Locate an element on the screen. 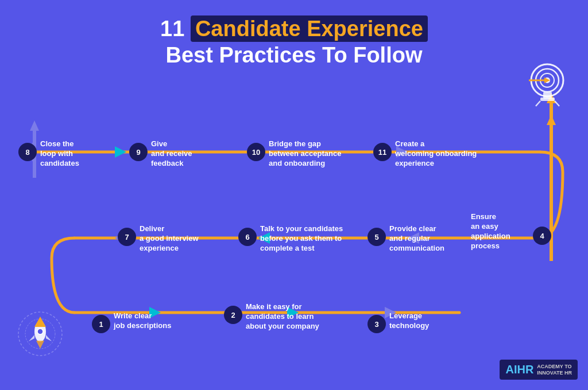 The width and height of the screenshot is (588, 390). title-number: 11 is located at coordinates (176, 29).